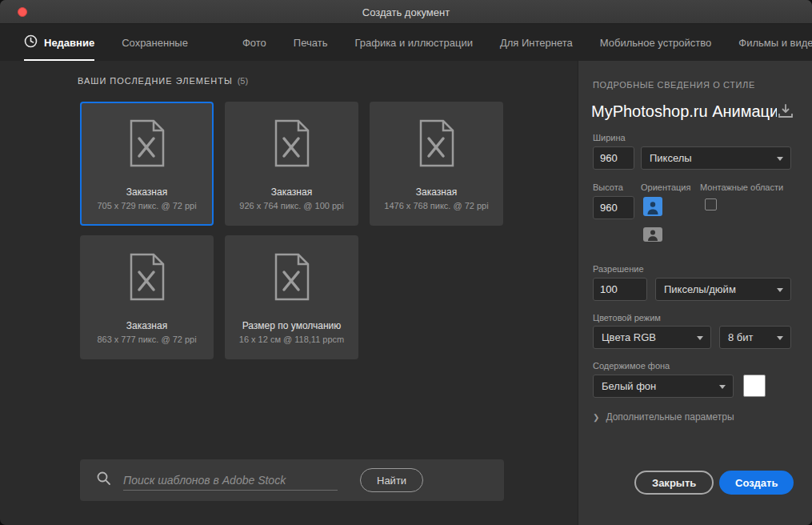 The width and height of the screenshot is (812, 525). Describe the element at coordinates (741, 338) in the screenshot. I see `bit-depth-value: 8 бит` at that location.